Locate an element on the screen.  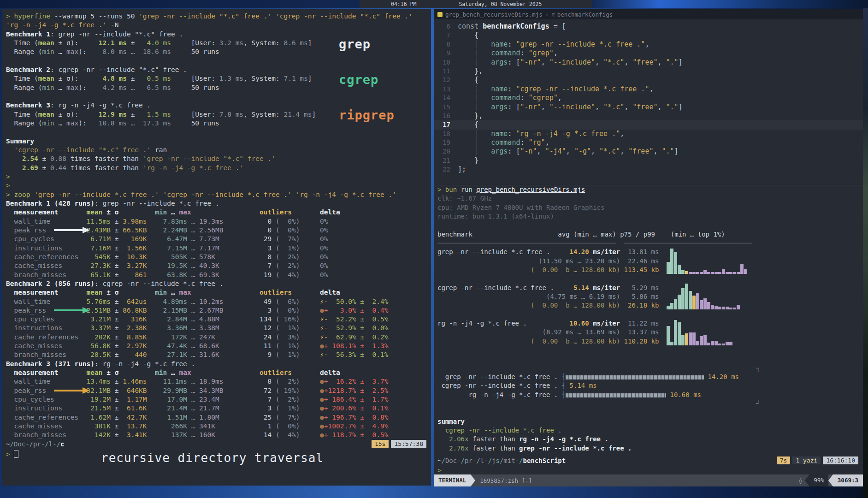
top-status-bar: 04:16 PM Saturday, 08 November 2025 is located at coordinates (434, 4).